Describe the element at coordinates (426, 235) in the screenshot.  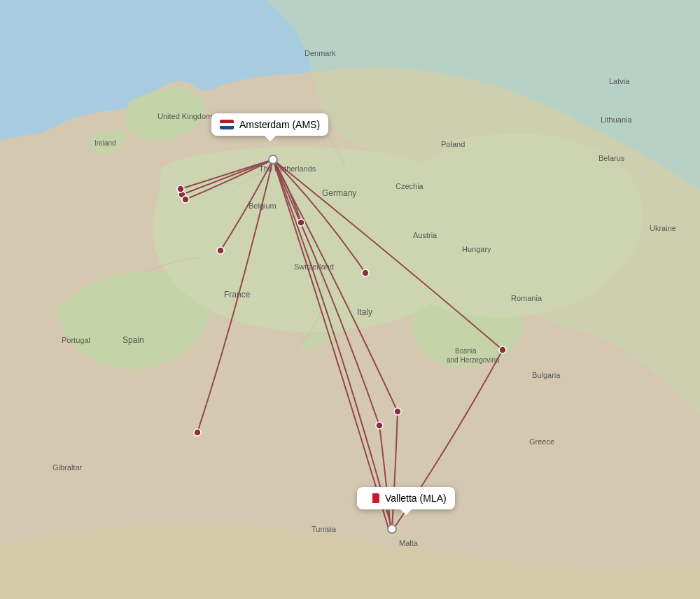
I see `svg-text: Austria` at that location.